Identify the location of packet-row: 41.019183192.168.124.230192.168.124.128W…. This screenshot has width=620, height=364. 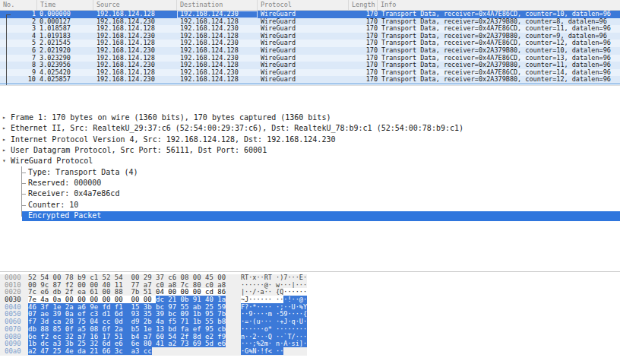
(310, 36).